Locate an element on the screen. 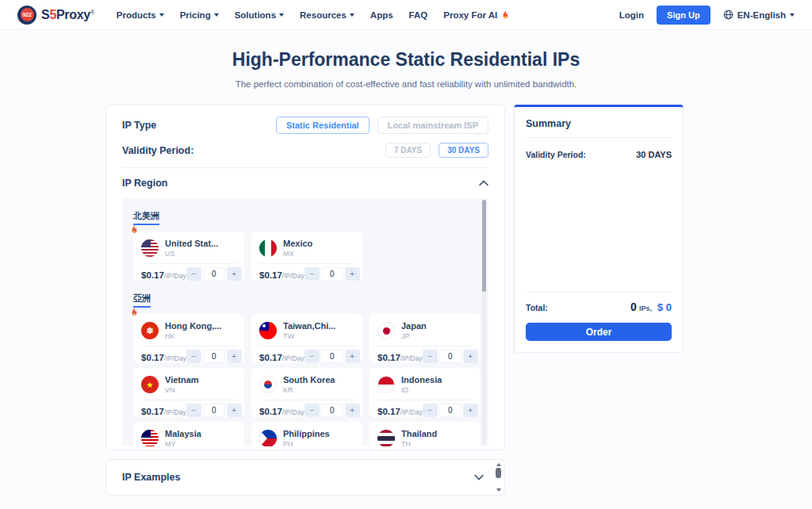 The width and height of the screenshot is (812, 509). logo-922-icon: 922 is located at coordinates (27, 15).